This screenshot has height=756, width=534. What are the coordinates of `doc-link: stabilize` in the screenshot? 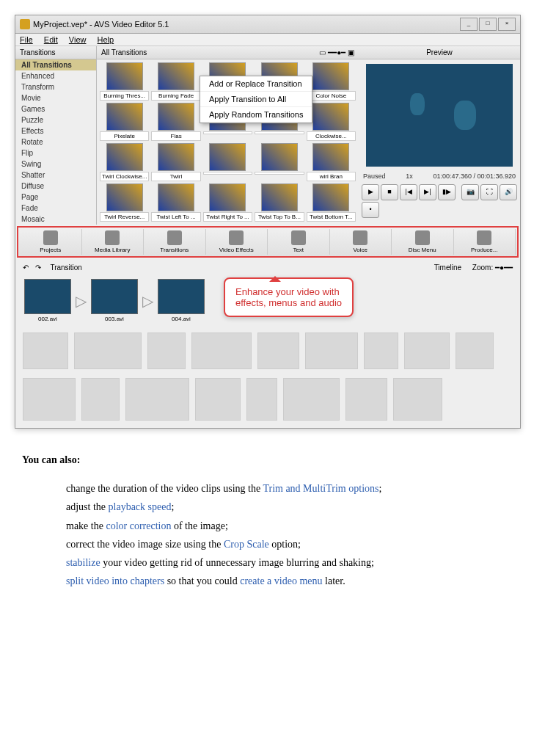 It's located at (84, 562).